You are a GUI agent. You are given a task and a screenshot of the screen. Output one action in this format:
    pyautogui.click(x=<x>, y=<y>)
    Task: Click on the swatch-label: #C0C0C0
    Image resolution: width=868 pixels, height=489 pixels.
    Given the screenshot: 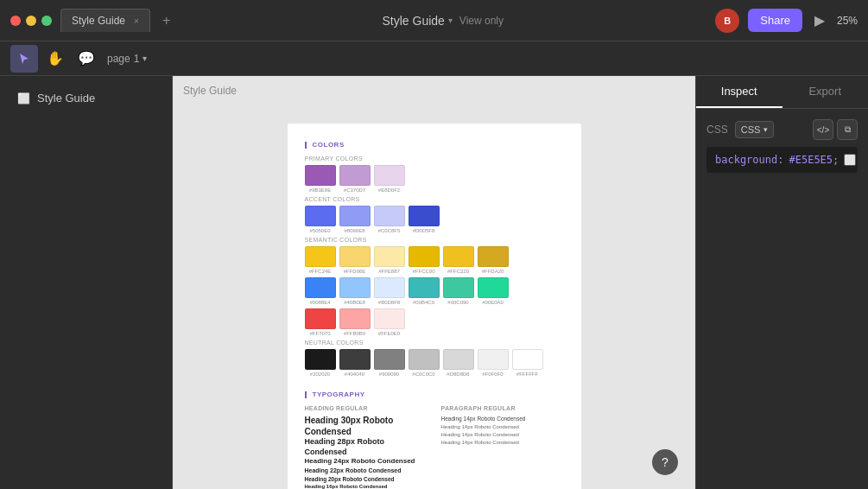 What is the action you would take?
    pyautogui.click(x=423, y=374)
    